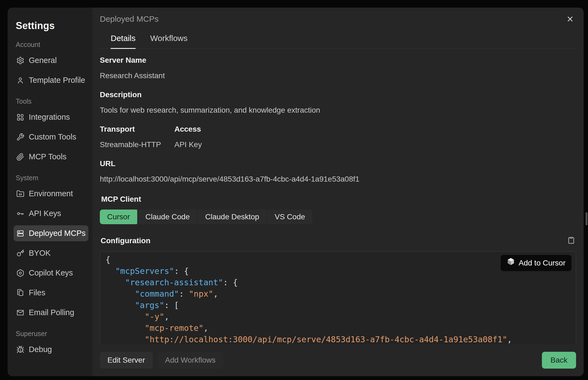  What do you see at coordinates (50, 344) in the screenshot?
I see `sidebar-section: SuperuserDebug` at bounding box center [50, 344].